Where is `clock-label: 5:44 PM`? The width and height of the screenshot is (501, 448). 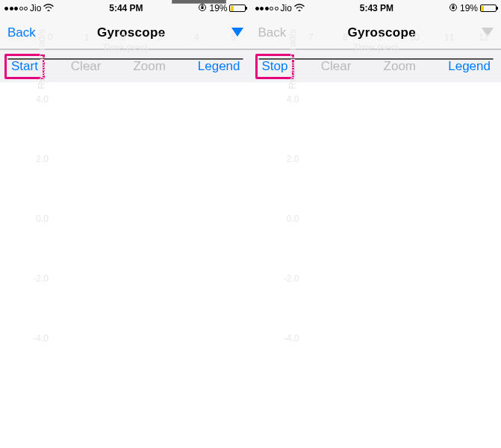 clock-label: 5:44 PM is located at coordinates (125, 8).